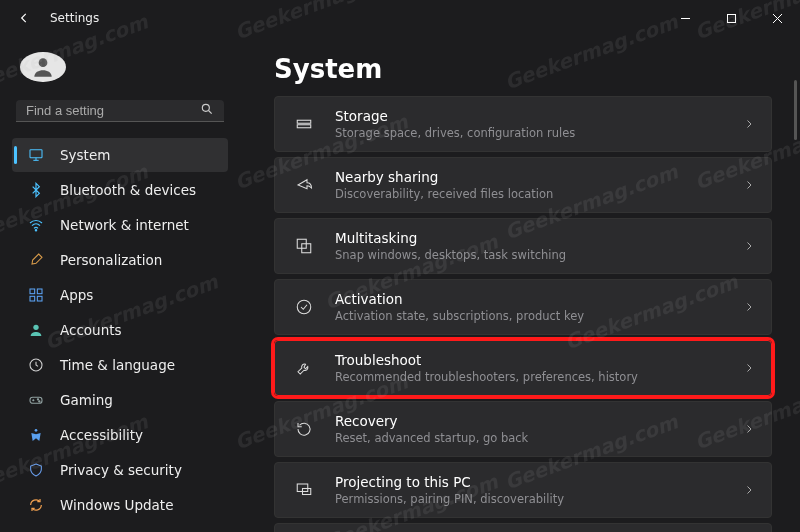  I want to click on project-icon, so click(304, 490).